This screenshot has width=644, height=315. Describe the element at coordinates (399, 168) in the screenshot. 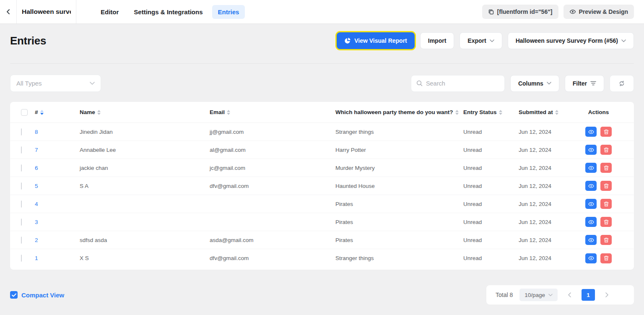

I see `entry-theme: Murder Mystery` at that location.